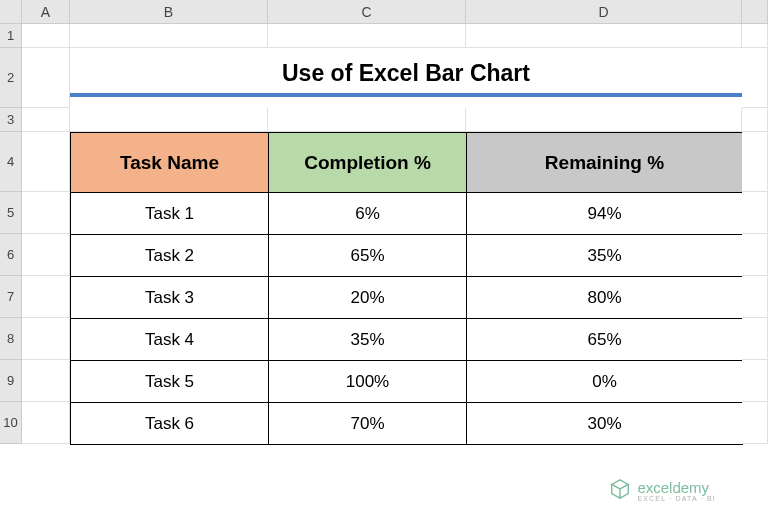 The image size is (768, 522). I want to click on page-title: Use of Excel Bar Chart, so click(406, 78).